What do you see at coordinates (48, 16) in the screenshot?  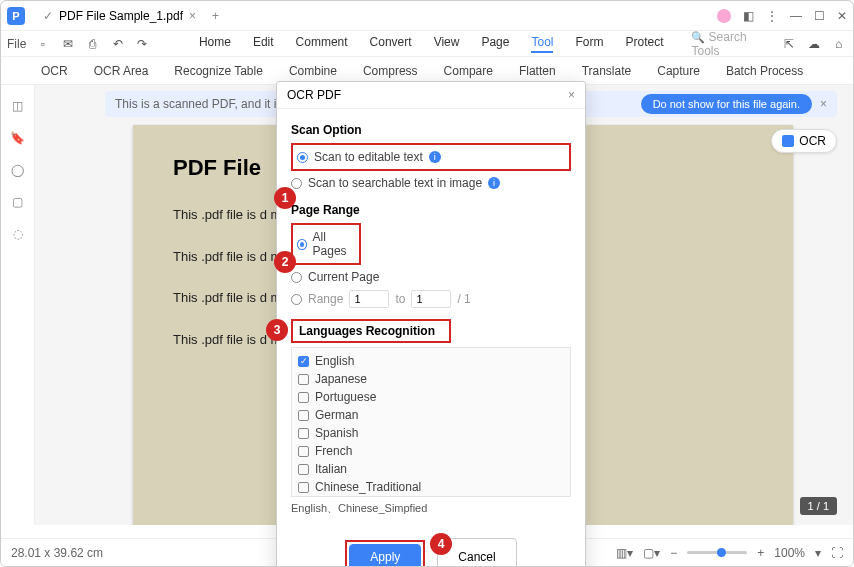 I see `check-icon: ✓` at bounding box center [48, 16].